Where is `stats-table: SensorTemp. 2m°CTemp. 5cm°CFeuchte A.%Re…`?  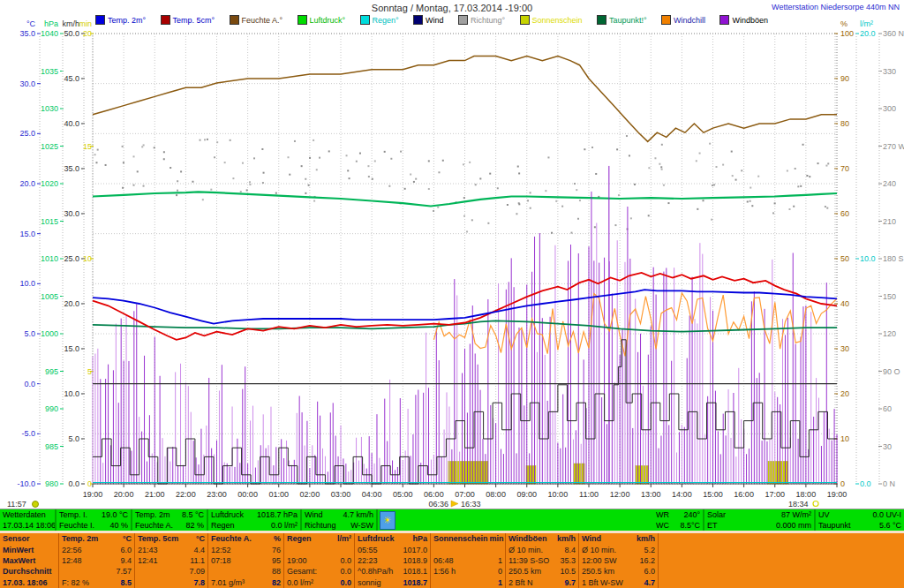
stats-table: SensorTemp. 2m°CTemp. 5cm°CFeuchte A.%Re… is located at coordinates (452, 561).